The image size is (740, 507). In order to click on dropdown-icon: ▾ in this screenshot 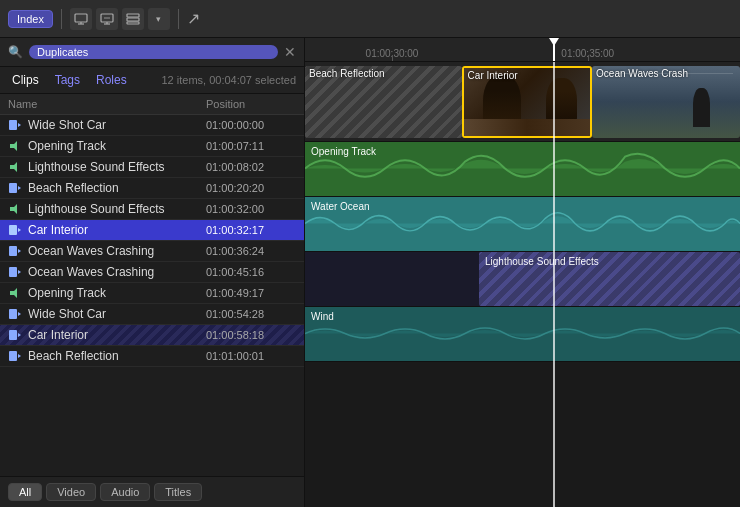, I will do `click(159, 19)`.